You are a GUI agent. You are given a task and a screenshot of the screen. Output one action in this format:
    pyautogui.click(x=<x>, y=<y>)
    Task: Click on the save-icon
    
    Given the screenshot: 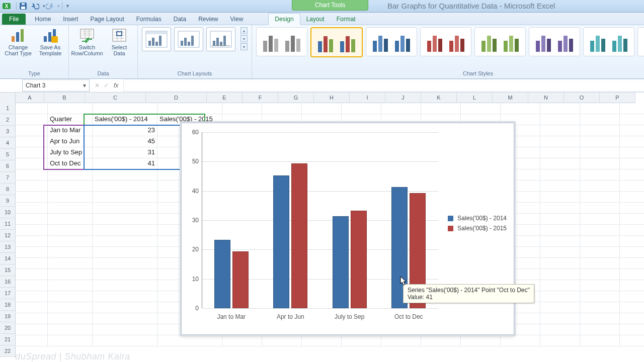 What is the action you would take?
    pyautogui.click(x=23, y=6)
    